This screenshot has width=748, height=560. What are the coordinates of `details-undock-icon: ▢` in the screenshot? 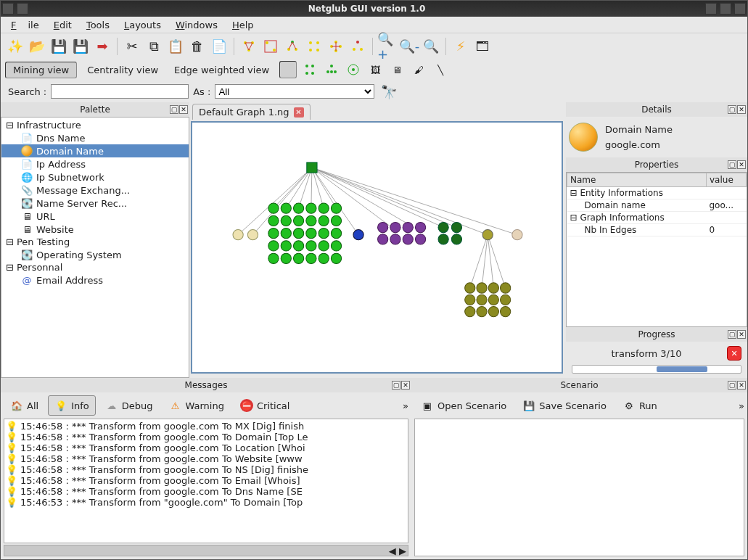 It's located at (732, 110).